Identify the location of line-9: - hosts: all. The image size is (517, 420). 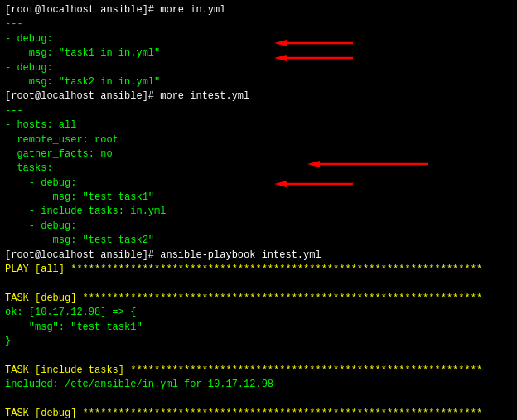
(258, 126).